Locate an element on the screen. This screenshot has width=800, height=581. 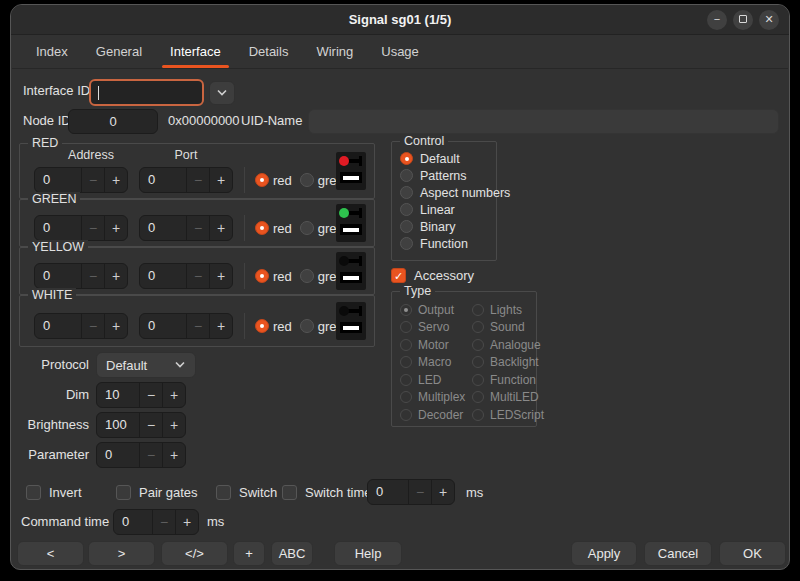
control-option-patterns: Patterns is located at coordinates (448, 176).